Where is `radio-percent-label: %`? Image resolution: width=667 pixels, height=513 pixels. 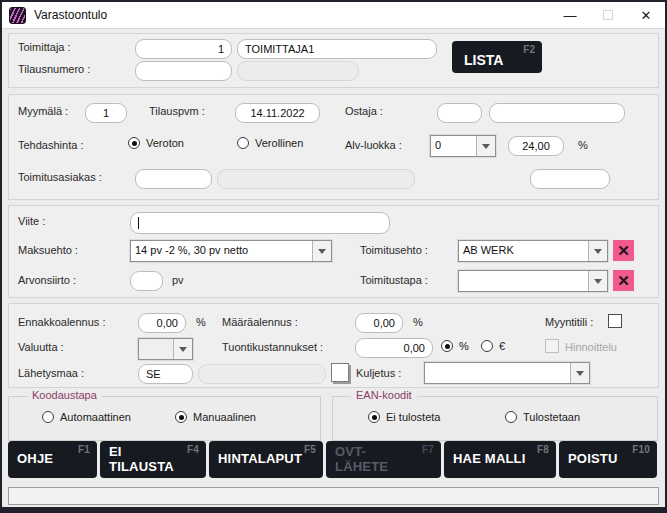 radio-percent-label: % is located at coordinates (464, 346).